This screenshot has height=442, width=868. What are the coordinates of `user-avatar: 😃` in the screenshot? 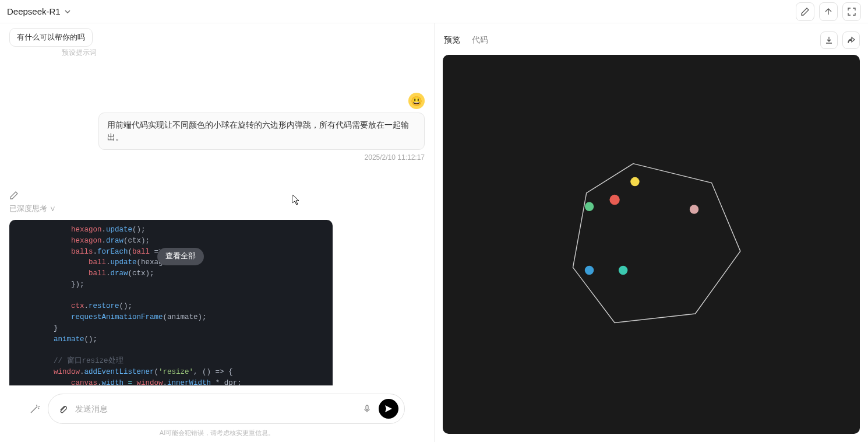 It's located at (417, 101).